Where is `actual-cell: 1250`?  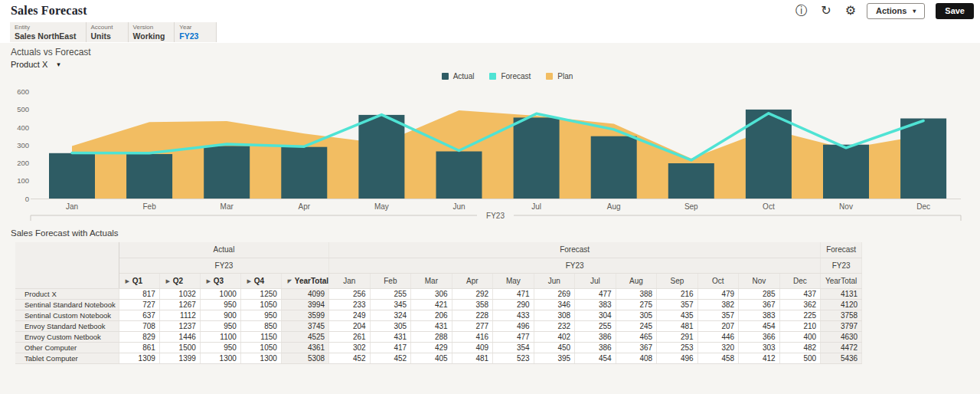
actual-cell: 1250 is located at coordinates (260, 294).